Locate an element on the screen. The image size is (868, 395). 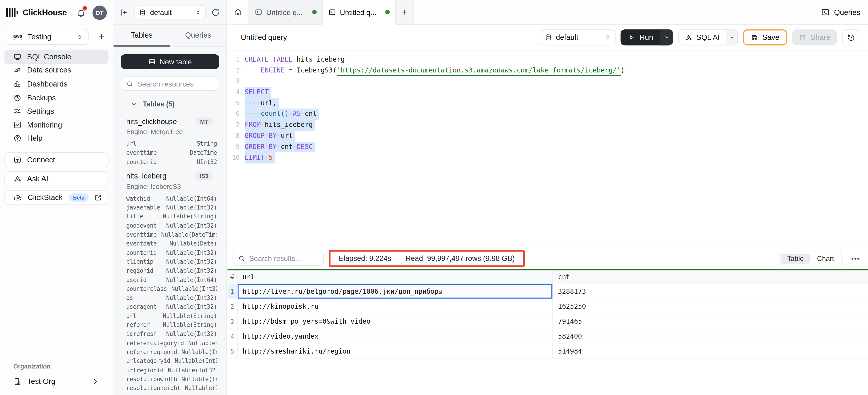
result-row-3: 3http://bdsm_po_yers=0&with_video791465 is located at coordinates (548, 322).